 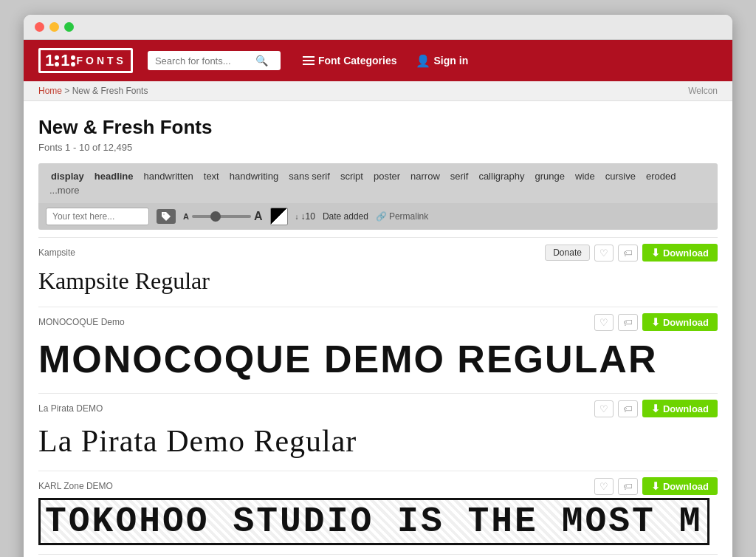 I want to click on download-icon-monocoque: ⬇, so click(x=656, y=322).